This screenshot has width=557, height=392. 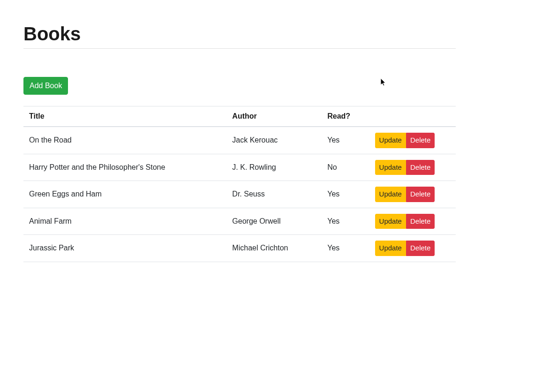 What do you see at coordinates (125, 117) in the screenshot?
I see `header-title: Title` at bounding box center [125, 117].